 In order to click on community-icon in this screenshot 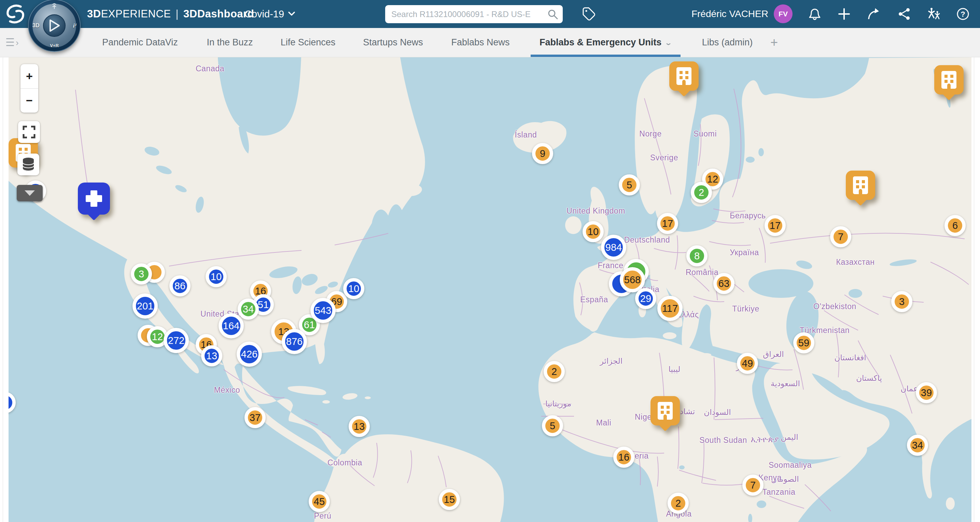, I will do `click(934, 14)`.